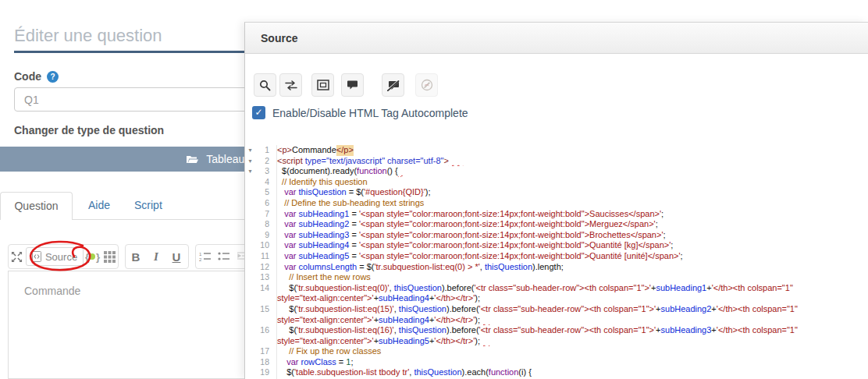 This screenshot has width=868, height=379. I want to click on code-label: Code, so click(28, 76).